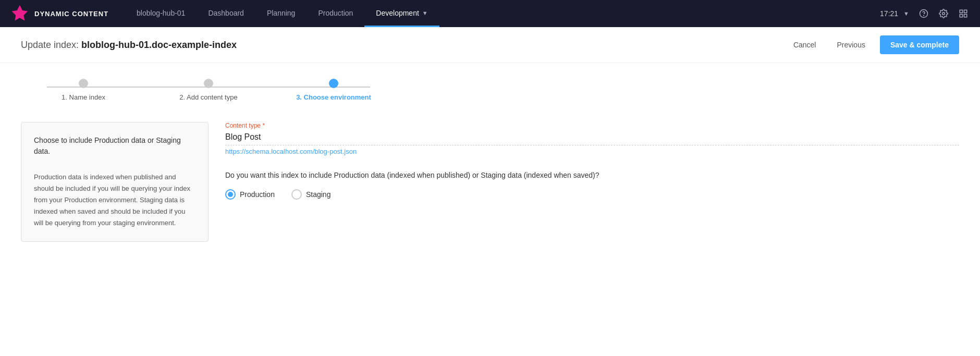 The height and width of the screenshot is (356, 980). What do you see at coordinates (592, 151) in the screenshot?
I see `content-type-url: https://schema.localhost.com/blog-post.j…` at bounding box center [592, 151].